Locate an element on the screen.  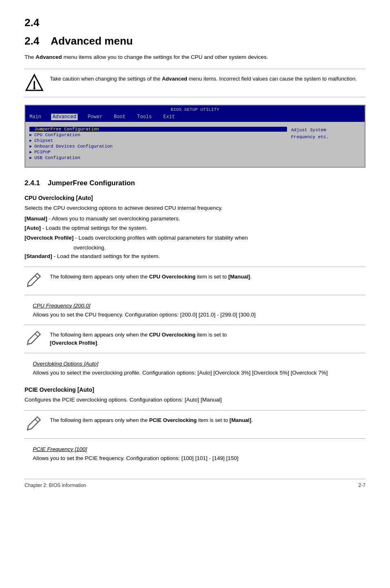
main-section-title: 2.4 Advanced menu is located at coordinates (195, 41).